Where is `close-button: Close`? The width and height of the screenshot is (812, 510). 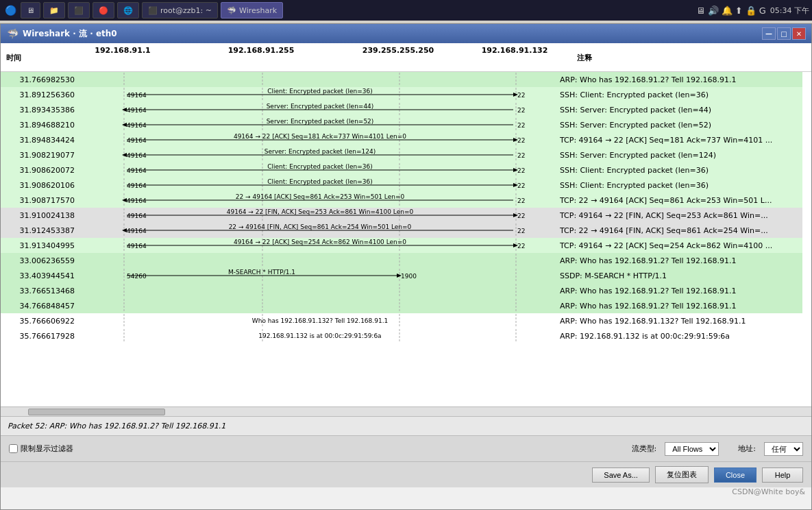 close-button: Close is located at coordinates (735, 475).